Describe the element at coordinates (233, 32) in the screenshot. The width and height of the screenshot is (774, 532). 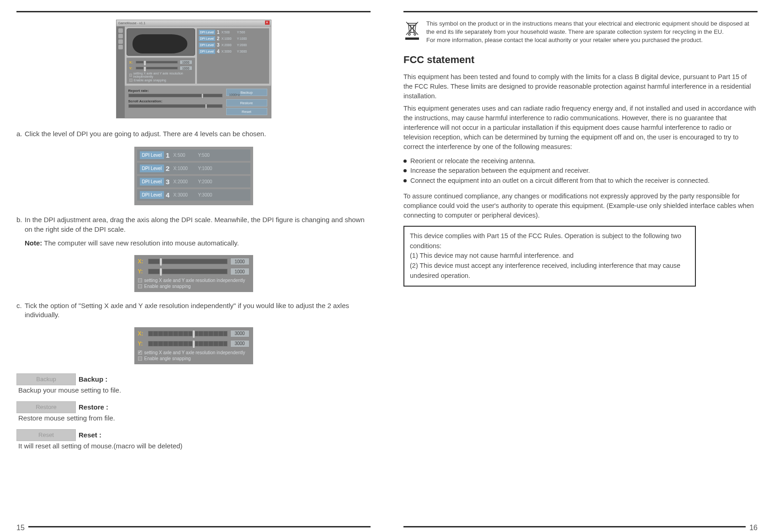
I see `dpi-level-1: DPI Level1X:500Y:500` at that location.